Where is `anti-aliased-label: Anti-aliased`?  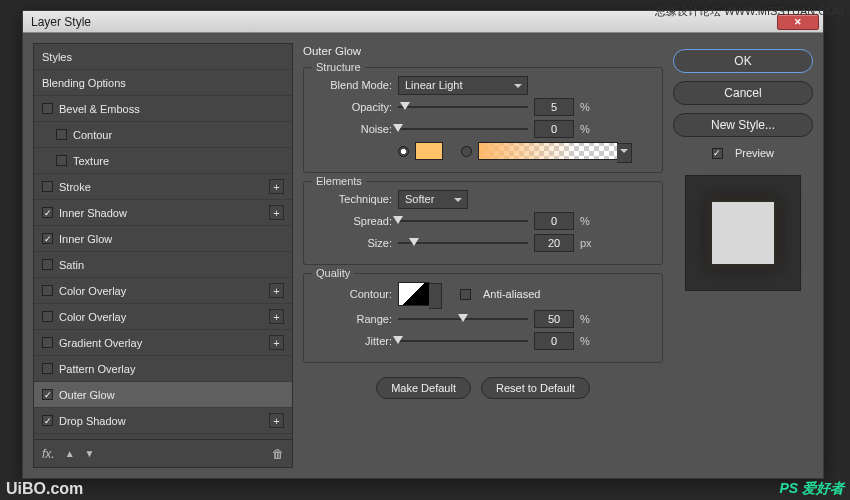
anti-aliased-label: Anti-aliased is located at coordinates (512, 294).